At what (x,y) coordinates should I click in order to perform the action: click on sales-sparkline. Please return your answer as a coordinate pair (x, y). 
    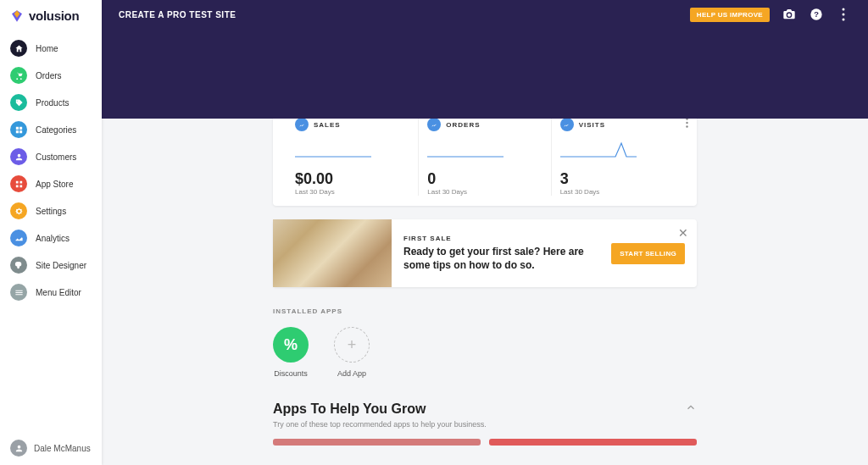
    Looking at the image, I should click on (333, 149).